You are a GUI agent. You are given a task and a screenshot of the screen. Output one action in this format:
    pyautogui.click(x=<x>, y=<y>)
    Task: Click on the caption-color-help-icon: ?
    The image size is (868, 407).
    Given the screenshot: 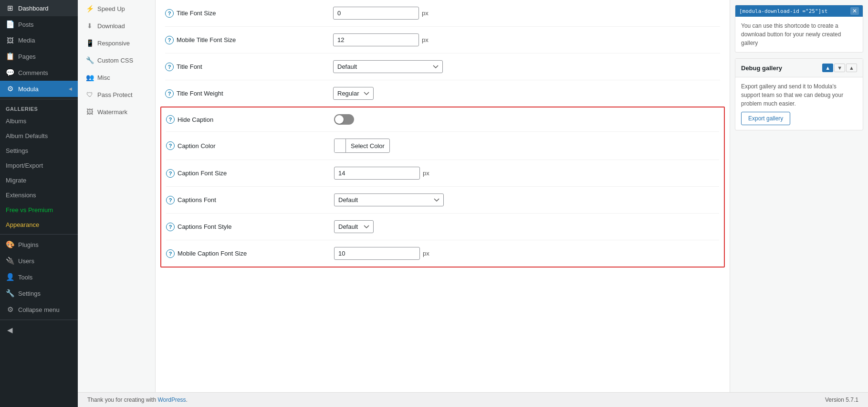 What is the action you would take?
    pyautogui.click(x=170, y=146)
    